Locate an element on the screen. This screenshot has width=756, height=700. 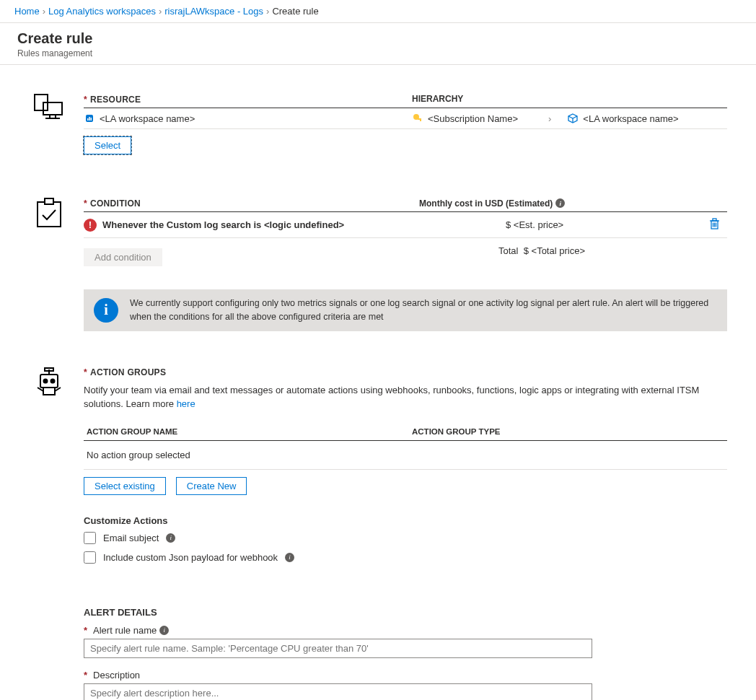
page-subtitle: Rules management is located at coordinates (378, 53).